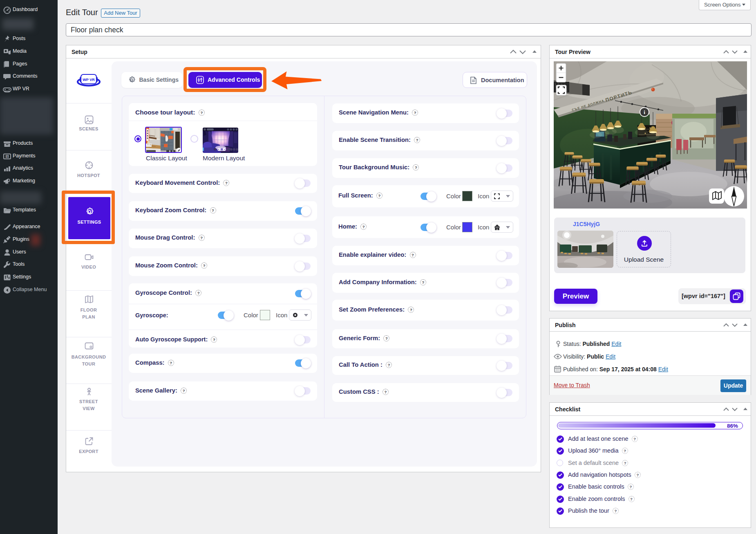 This screenshot has height=534, width=756. I want to click on svg-text: i, so click(644, 112).